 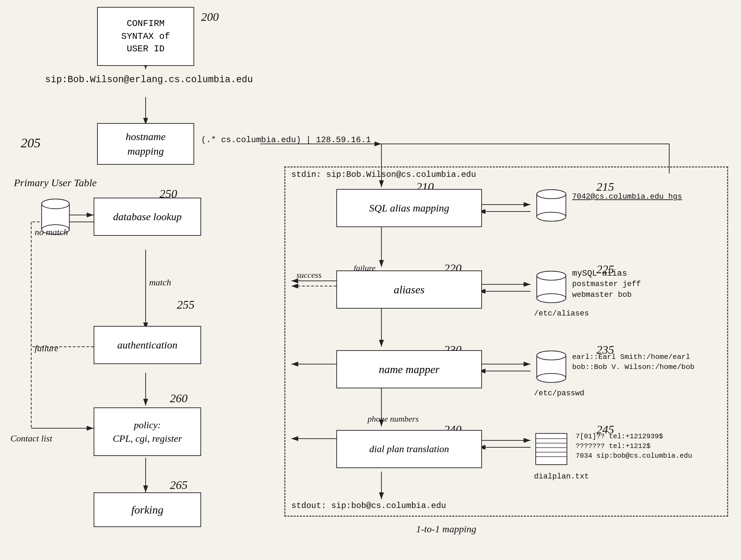 I want to click on success-label: success, so click(x=309, y=275).